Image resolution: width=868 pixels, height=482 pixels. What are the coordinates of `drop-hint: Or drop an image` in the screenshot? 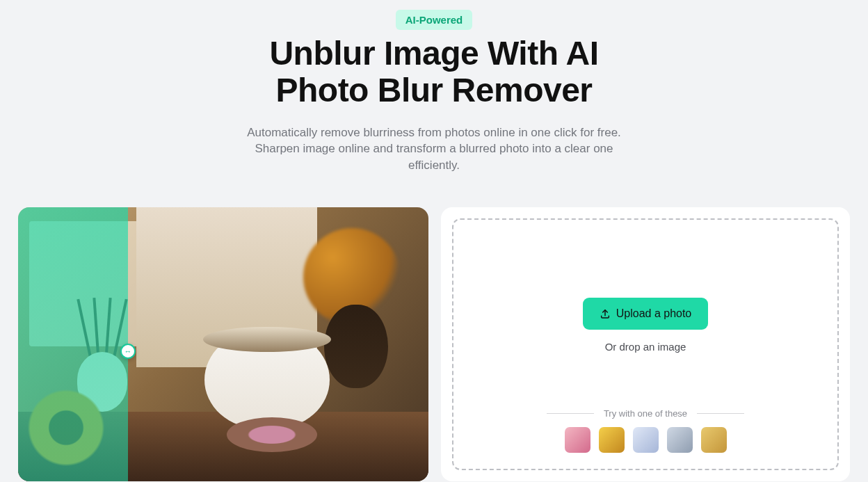 It's located at (645, 346).